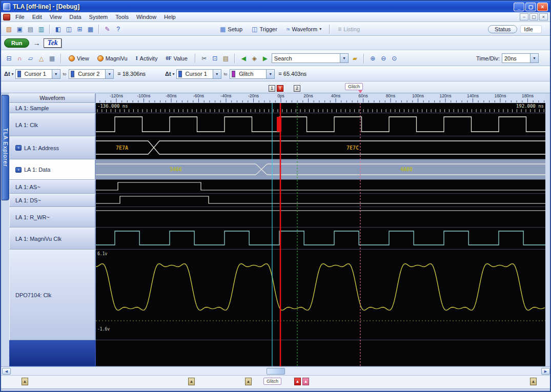 Image resolution: width=551 pixels, height=392 pixels. I want to click on explorer-tree-icon: ⊟, so click(9, 58).